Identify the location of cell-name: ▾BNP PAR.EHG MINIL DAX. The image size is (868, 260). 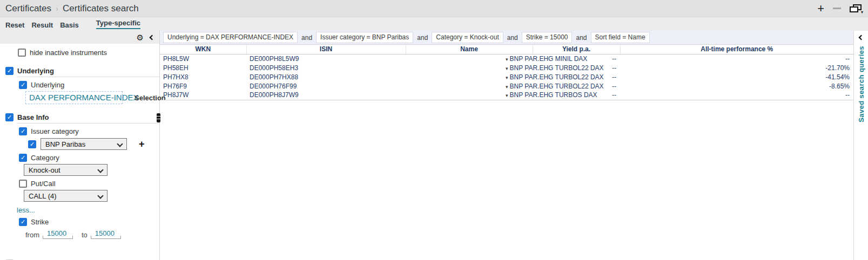
(469, 58).